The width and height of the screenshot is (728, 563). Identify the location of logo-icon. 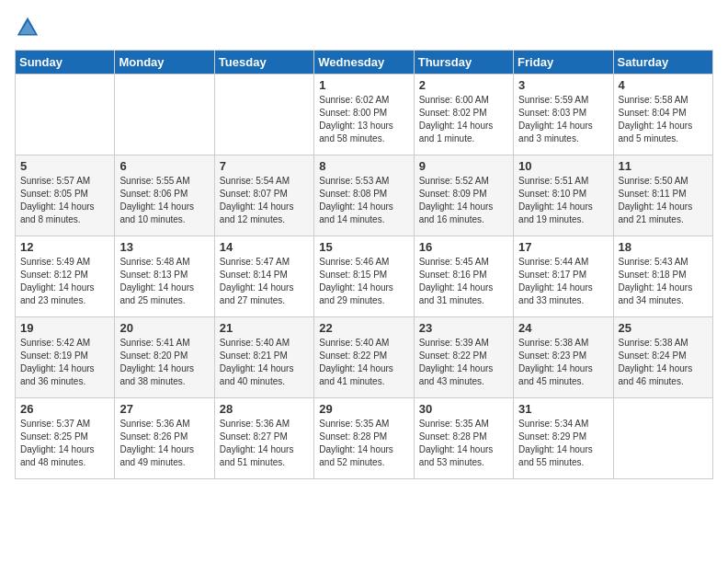
(28, 28).